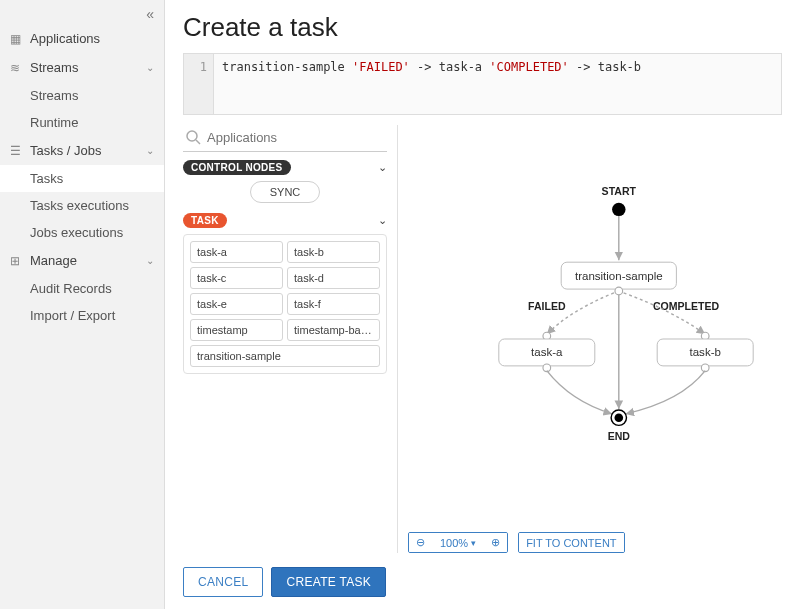 This screenshot has height=609, width=800. Describe the element at coordinates (236, 304) in the screenshot. I see `palette-item-task-e: task-e` at that location.